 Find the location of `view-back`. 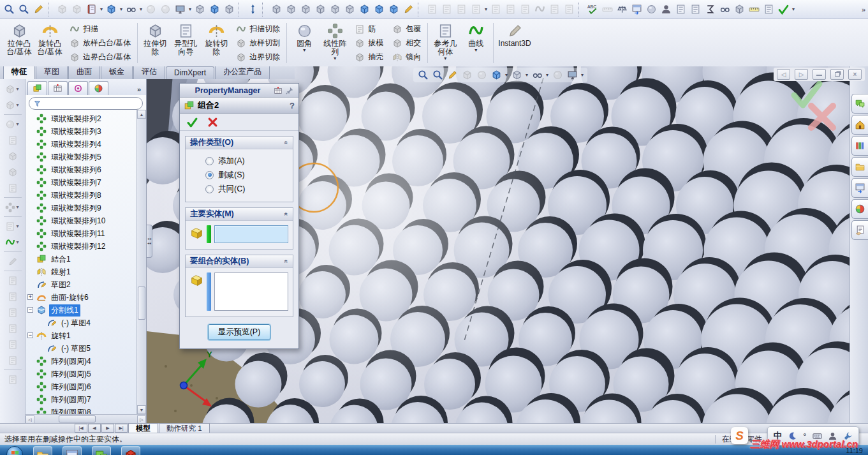

view-back is located at coordinates (291, 10).